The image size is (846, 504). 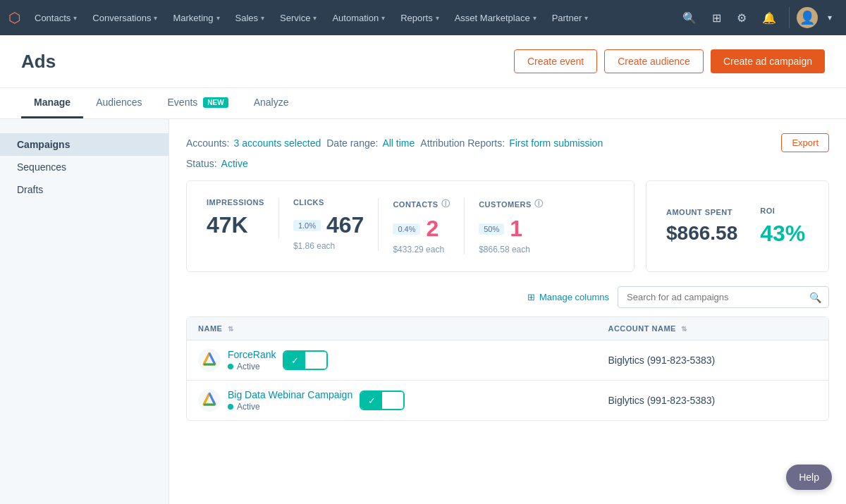 I want to click on nav-contacts: Contacts ▾, so click(x=56, y=18).